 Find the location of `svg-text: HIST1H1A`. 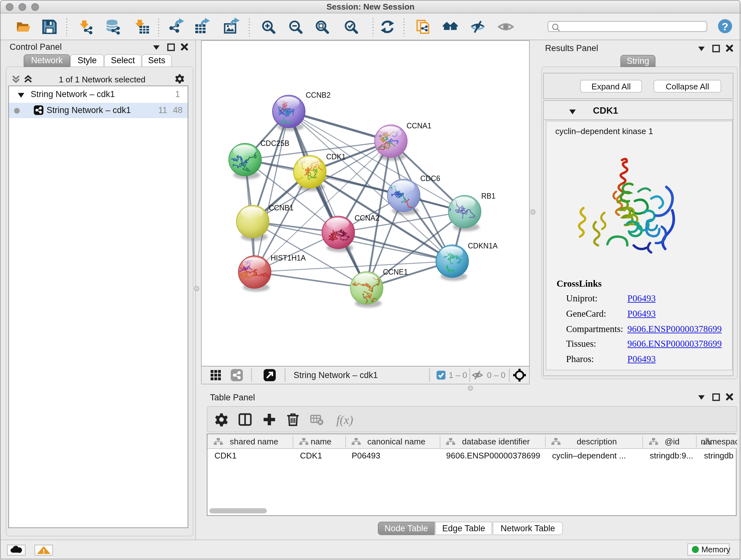

svg-text: HIST1H1A is located at coordinates (288, 258).